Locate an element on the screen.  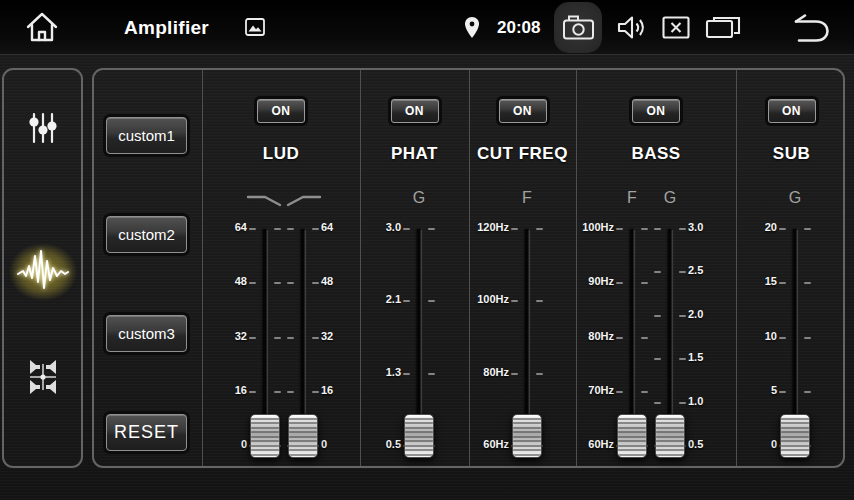
bass-slider-1-thumb is located at coordinates (632, 436).